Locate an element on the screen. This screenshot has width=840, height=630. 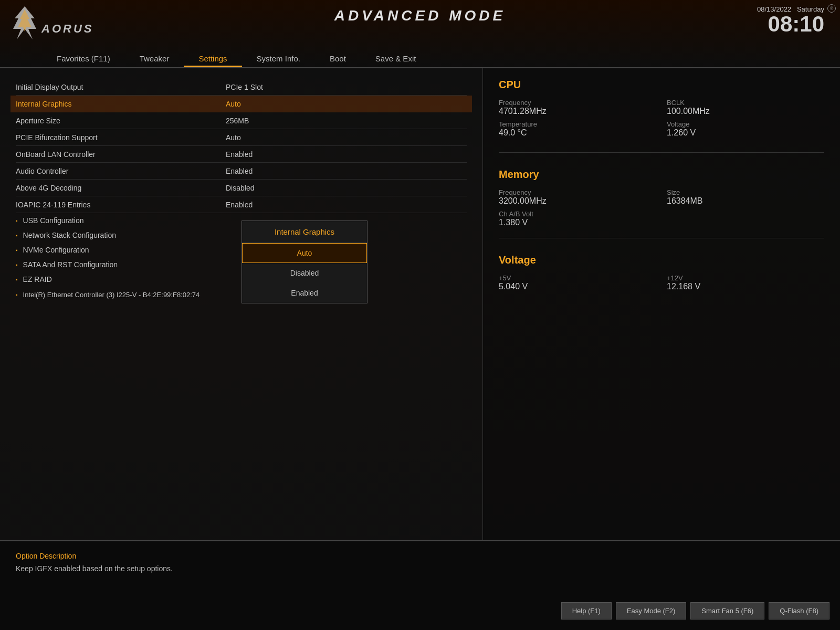
voltage-5v-entry: +5V 5.040 V is located at coordinates (578, 282).